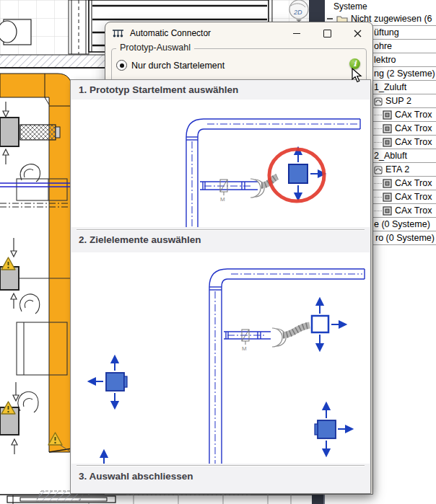 The height and width of the screenshot is (504, 436). Describe the element at coordinates (170, 65) in the screenshot. I see `radio-start-element: Nur durch Startelement` at that location.